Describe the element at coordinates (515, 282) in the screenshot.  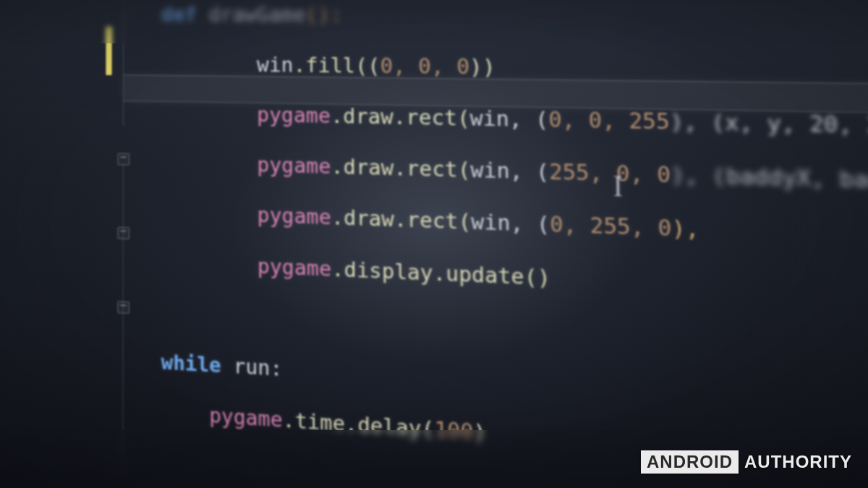
I see `code-line: pygame.display.update()` at that location.